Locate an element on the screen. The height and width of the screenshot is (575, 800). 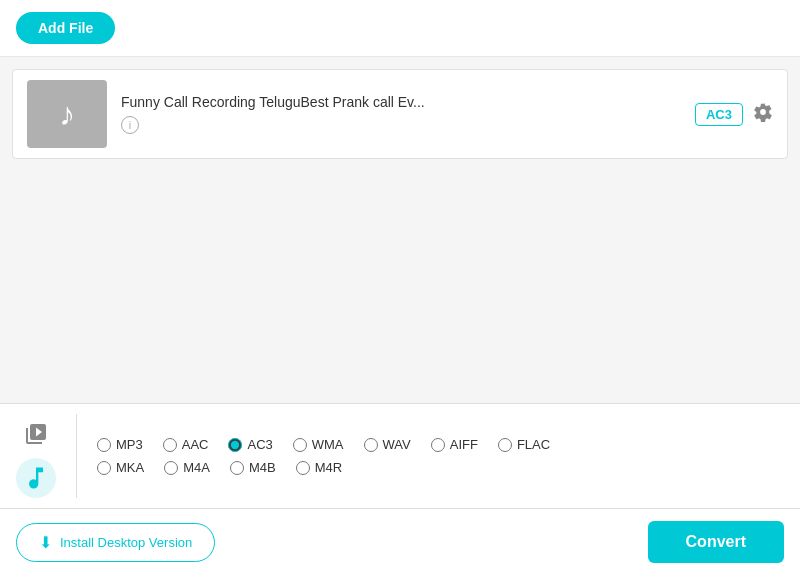
download-icon: ⬇ is located at coordinates (46, 542).